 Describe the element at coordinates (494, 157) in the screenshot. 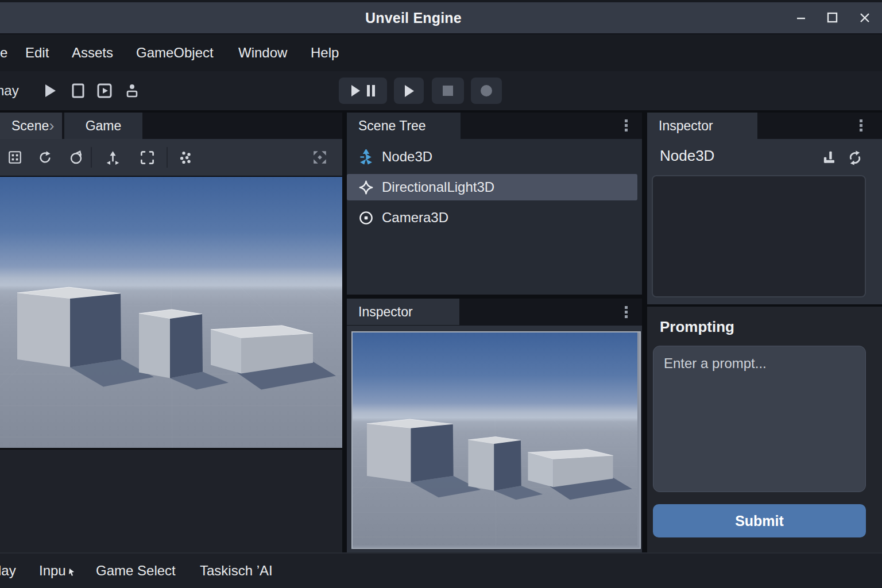

I see `tree-node-node3d: Node3D` at that location.